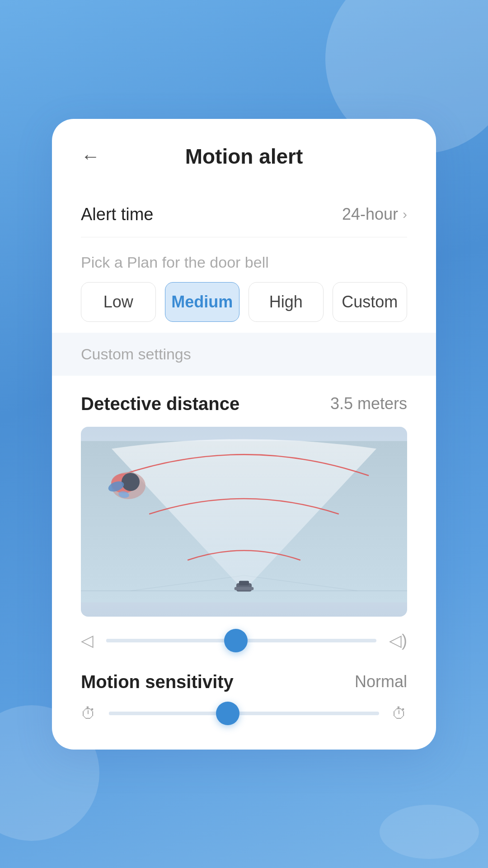  Describe the element at coordinates (405, 214) in the screenshot. I see `alert-time-chevron: ›` at that location.